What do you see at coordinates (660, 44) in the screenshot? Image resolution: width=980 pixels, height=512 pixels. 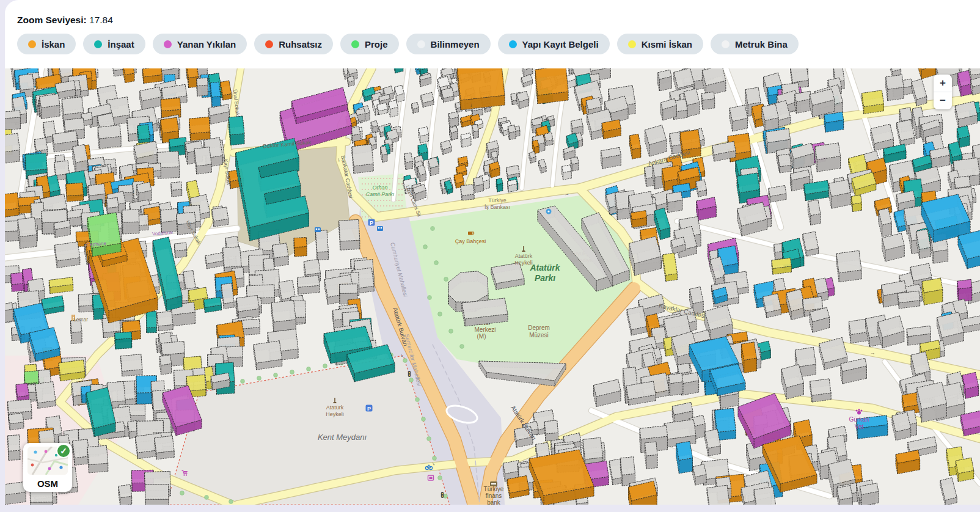 I see `legend-item-kismi-iskan: Kısmi İskan` at bounding box center [660, 44].